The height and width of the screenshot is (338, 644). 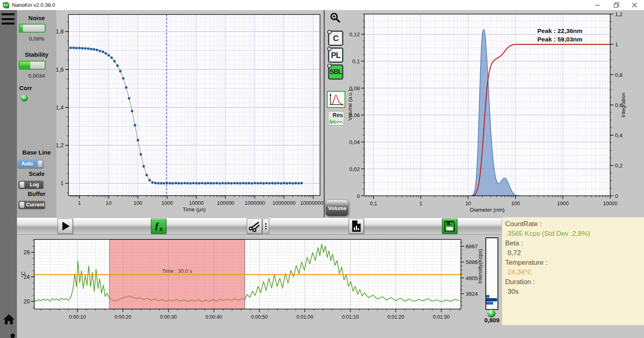 I want to click on svg-text: 1000, so click(x=563, y=204).